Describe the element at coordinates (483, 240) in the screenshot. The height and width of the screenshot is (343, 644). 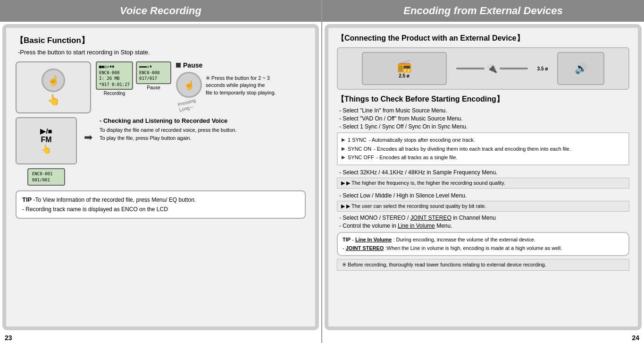
I see `tip-right-line1: TIP - Line In Volume : During encoding, …` at that location.